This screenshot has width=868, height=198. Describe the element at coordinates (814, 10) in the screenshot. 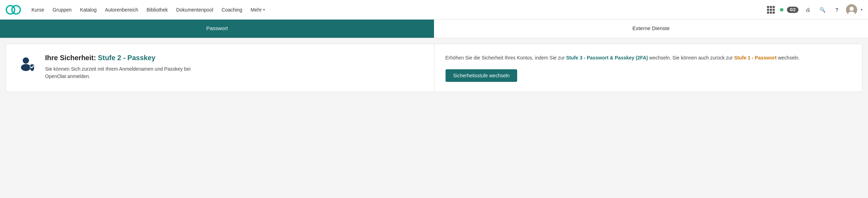

I see `navbar-right: 0/2 ▾` at that location.